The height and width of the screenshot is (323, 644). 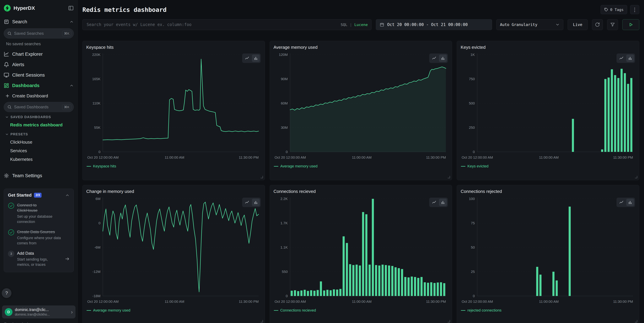 I want to click on svg-text: 250, so click(x=472, y=127).